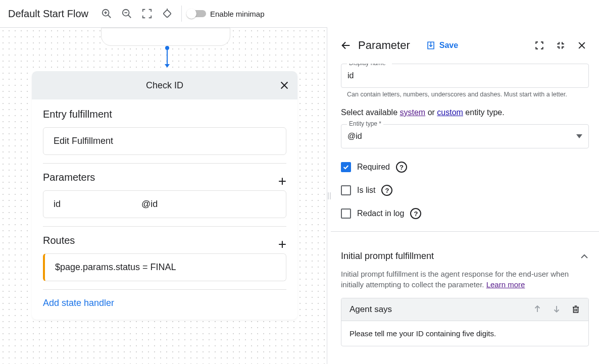  I want to click on zoom-out-icon, so click(127, 14).